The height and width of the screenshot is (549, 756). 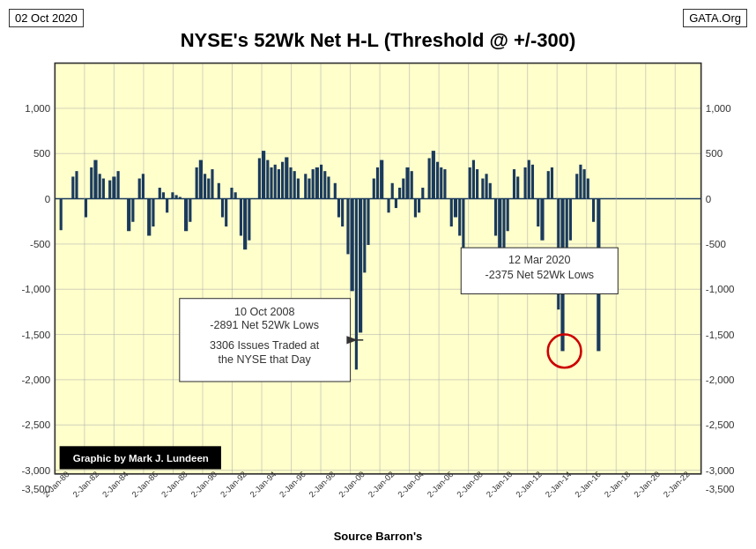 What do you see at coordinates (35, 335) in the screenshot?
I see `svg-text: -1,500` at bounding box center [35, 335].